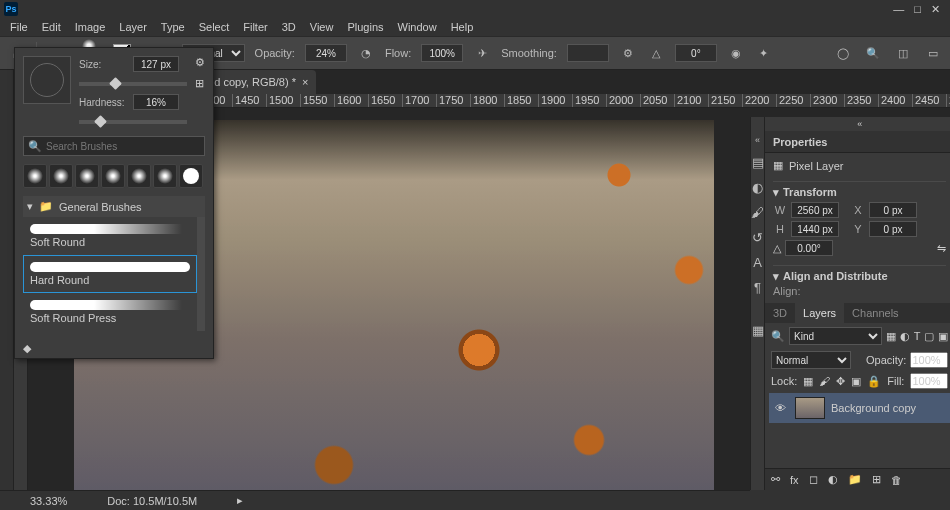  I want to click on pixel-layer-icon: ▦, so click(778, 166).